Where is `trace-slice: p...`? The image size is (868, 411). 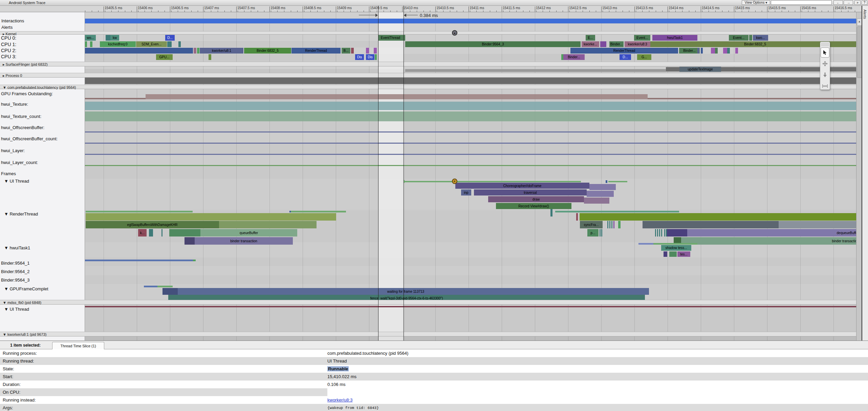 trace-slice: p... is located at coordinates (593, 233).